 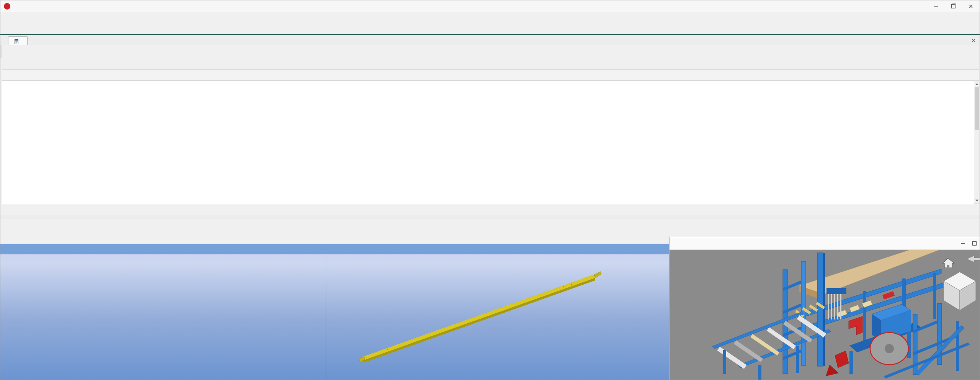 I want to click on status-bar, so click(x=490, y=209).